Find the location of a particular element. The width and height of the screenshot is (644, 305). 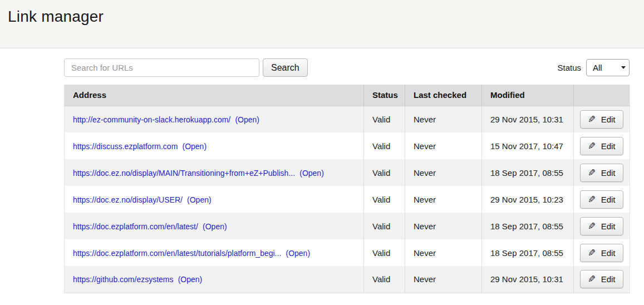

page-title: Link manager is located at coordinates (326, 17).